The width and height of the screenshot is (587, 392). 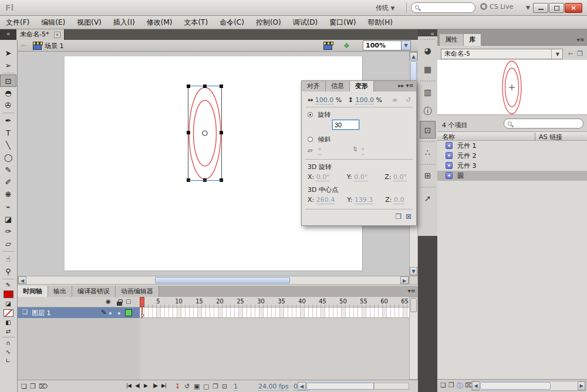 I want to click on library-item-row: ✦元件 2, so click(x=512, y=156).